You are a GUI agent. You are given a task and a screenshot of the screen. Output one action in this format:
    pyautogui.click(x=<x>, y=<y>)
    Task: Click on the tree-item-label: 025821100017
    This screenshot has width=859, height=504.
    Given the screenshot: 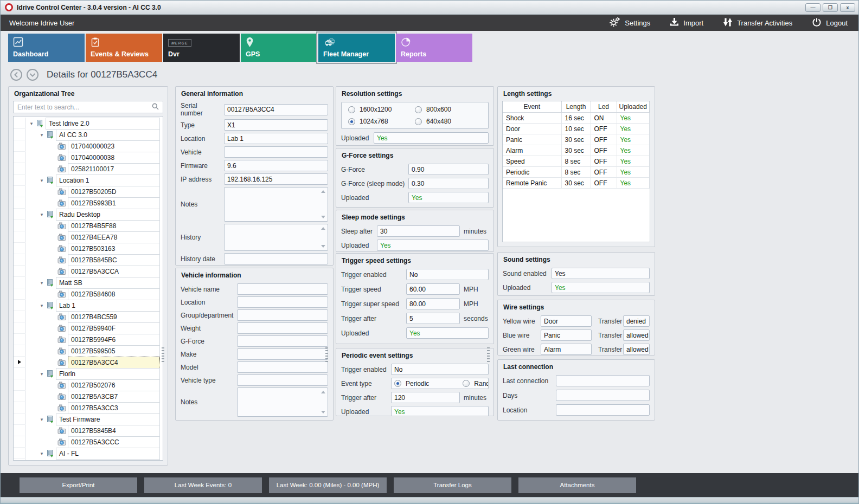 What is the action you would take?
    pyautogui.click(x=114, y=169)
    